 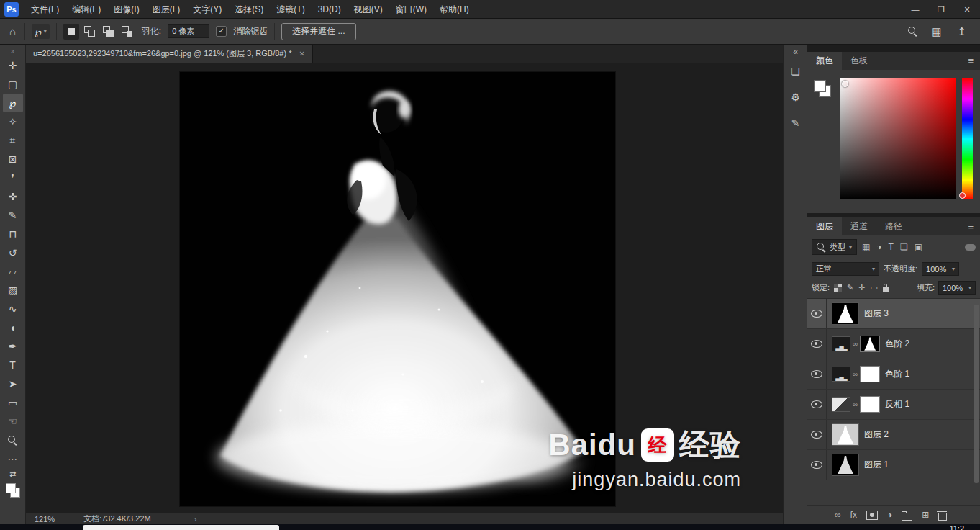 I want to click on menu-3d: 3D(D), so click(x=330, y=9).